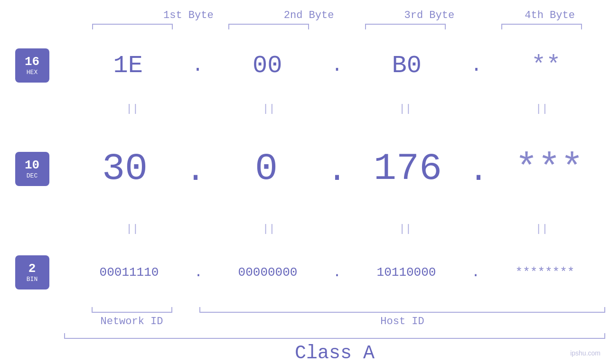 This screenshot has height=364, width=610. I want to click on bin-badge: 2 BIN, so click(32, 272).